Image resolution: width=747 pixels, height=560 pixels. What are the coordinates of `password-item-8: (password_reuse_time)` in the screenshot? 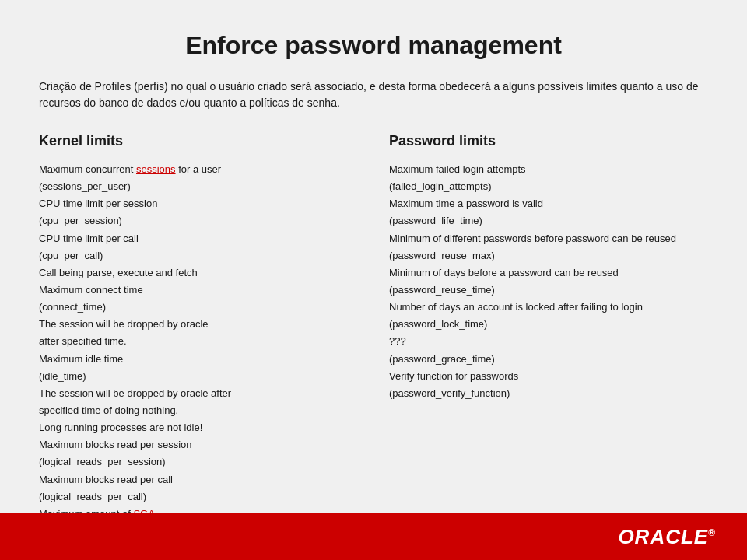 It's located at (549, 290).